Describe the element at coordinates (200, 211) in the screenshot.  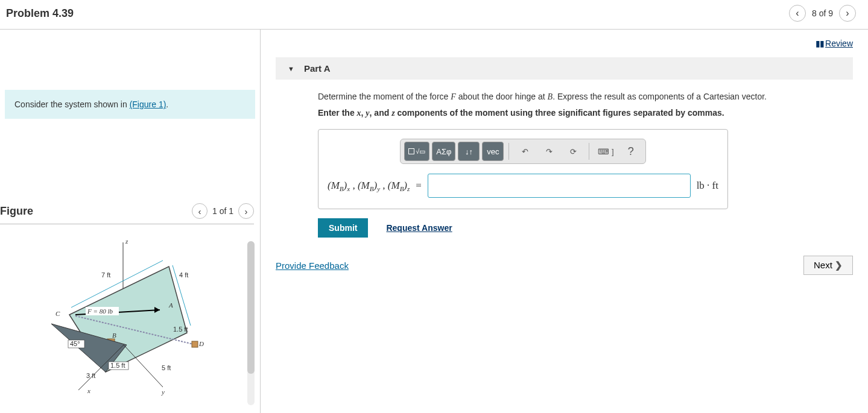
I see `figure-prev-button: ‹` at that location.